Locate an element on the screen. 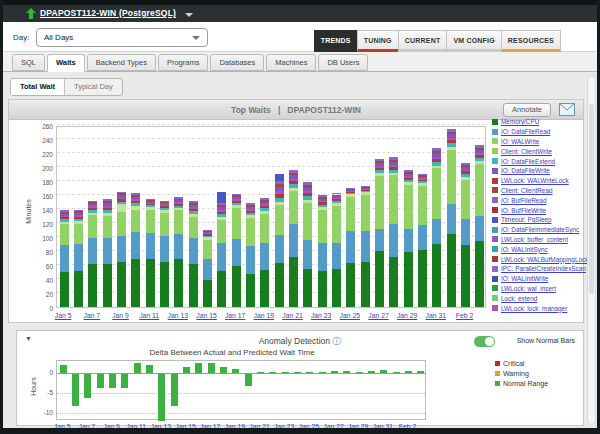  x-tick-label: Jan 19 is located at coordinates (264, 316).